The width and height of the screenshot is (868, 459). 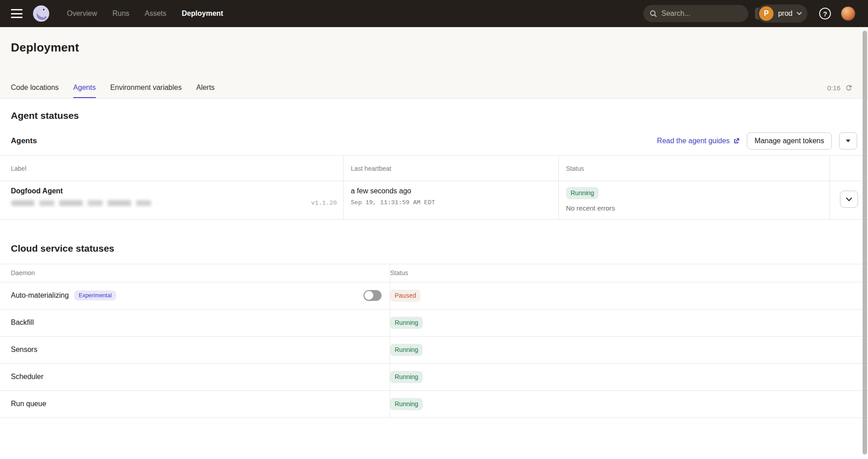 What do you see at coordinates (434, 323) in the screenshot?
I see `daemon-row-backfill: Backfill Running` at bounding box center [434, 323].